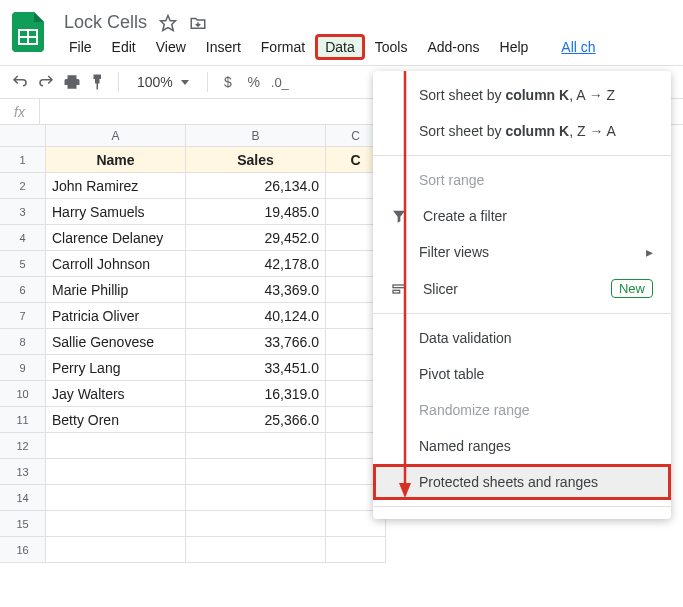 This screenshot has height=607, width=683. Describe the element at coordinates (522, 216) in the screenshot. I see `create-filter: Create a filter` at that location.